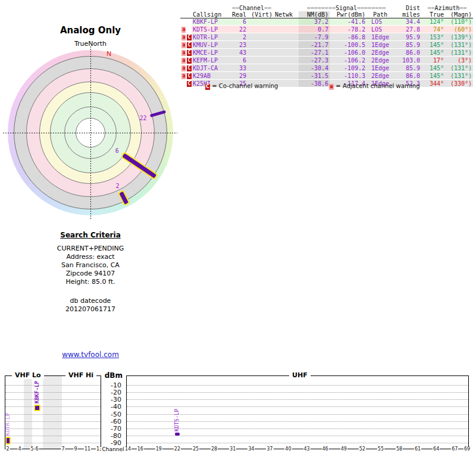 This screenshot has height=457, width=476. What do you see at coordinates (90, 265) in the screenshot?
I see `search-criteria-lines: CURRENT+PENDINGAddress: exactSan Francis…` at bounding box center [90, 265].